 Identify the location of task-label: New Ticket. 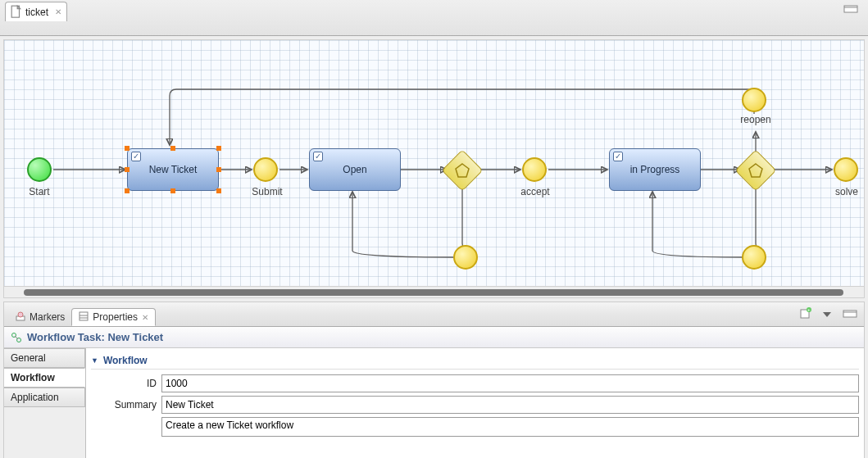
(174, 170).